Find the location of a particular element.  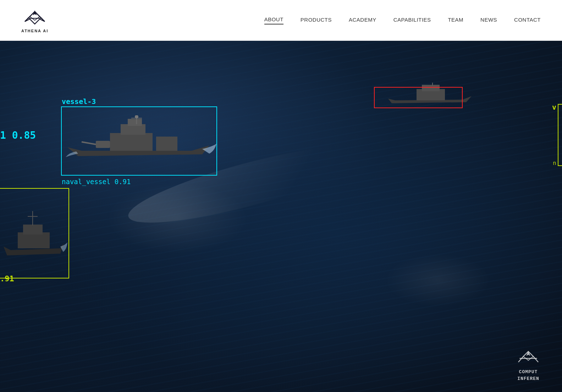

nav-about: ABOUT is located at coordinates (274, 21).